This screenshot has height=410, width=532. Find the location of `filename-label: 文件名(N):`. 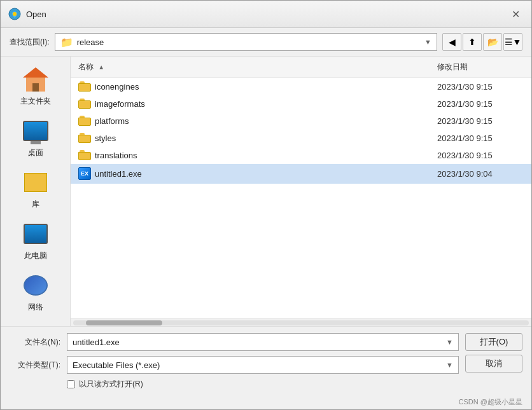

filename-label: 文件名(N): is located at coordinates (35, 342).